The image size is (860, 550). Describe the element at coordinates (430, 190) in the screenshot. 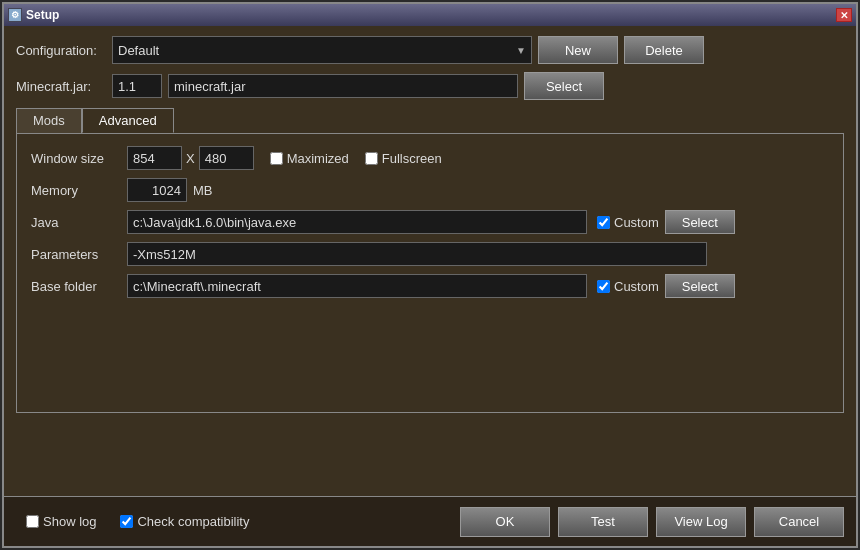

I see `memory-row: Memory MB` at that location.